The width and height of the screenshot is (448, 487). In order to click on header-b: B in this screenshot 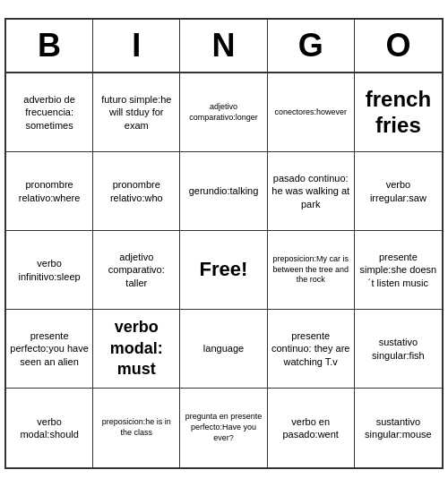, I will do `click(50, 46)`.